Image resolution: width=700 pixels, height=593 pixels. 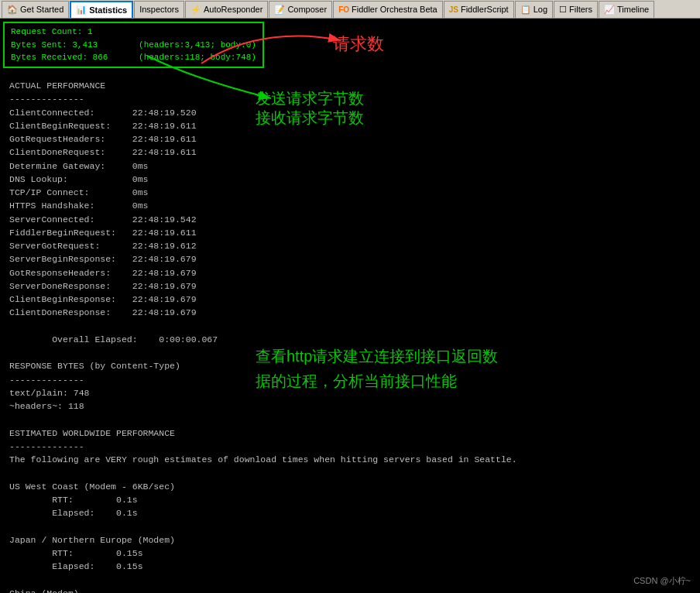 What do you see at coordinates (344, 9) in the screenshot?
I see `fo-icon: FO` at bounding box center [344, 9].